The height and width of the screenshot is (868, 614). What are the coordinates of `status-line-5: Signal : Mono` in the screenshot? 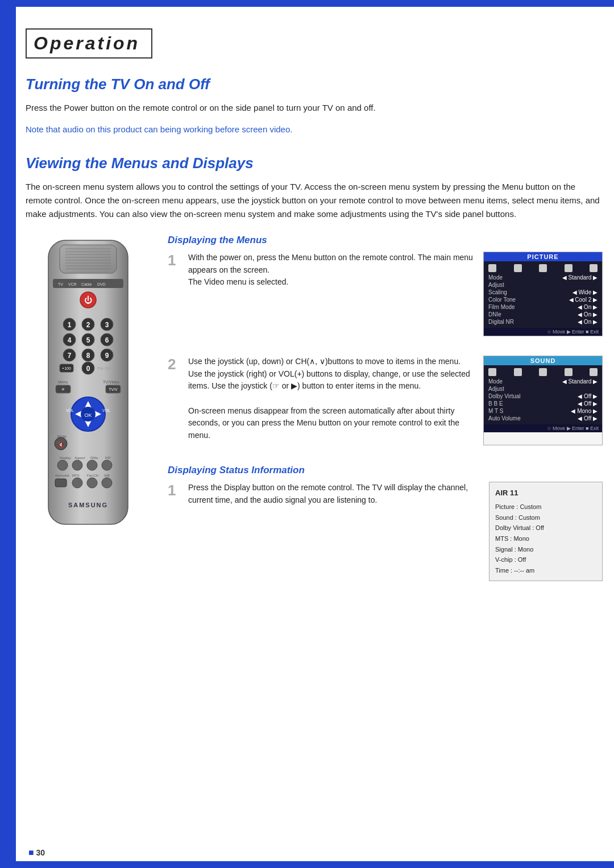 It's located at (546, 550).